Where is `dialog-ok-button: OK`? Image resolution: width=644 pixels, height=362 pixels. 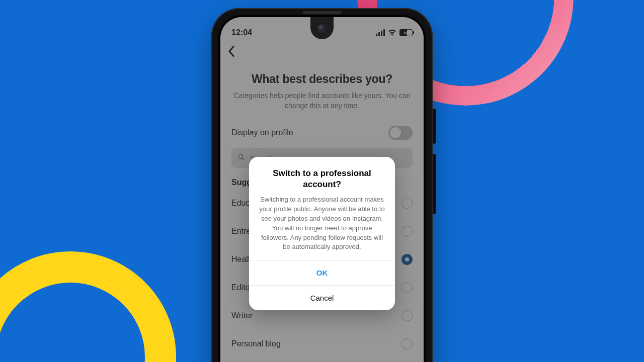
dialog-ok-button: OK is located at coordinates (322, 273).